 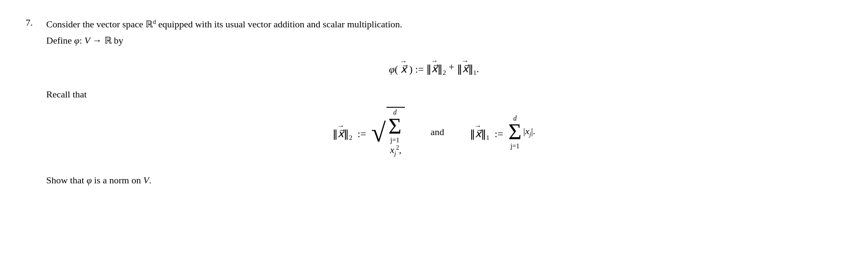 What do you see at coordinates (437, 132) in the screenshot?
I see `and-word: and` at bounding box center [437, 132].